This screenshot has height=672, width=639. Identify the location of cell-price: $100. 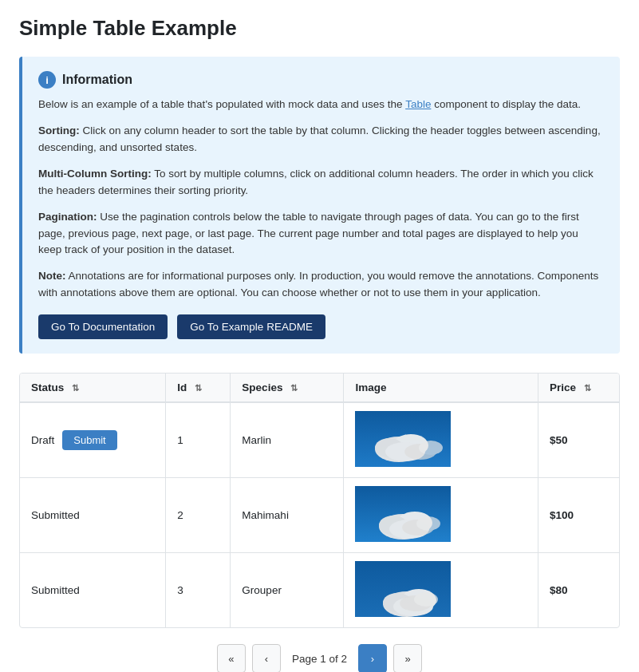
(579, 516).